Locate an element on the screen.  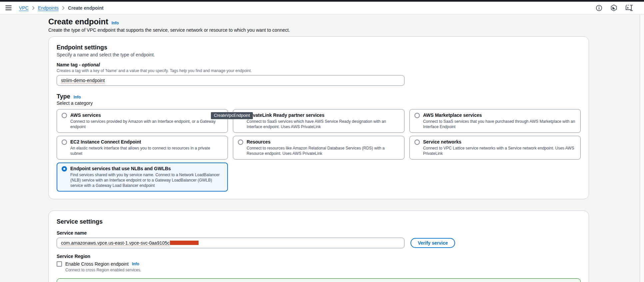
redaction-block is located at coordinates (184, 243).